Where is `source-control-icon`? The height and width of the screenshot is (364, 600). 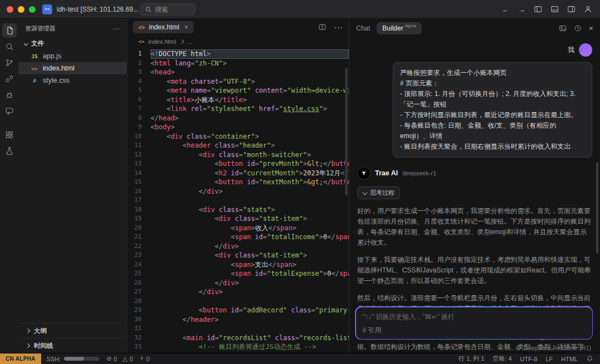 source-control-icon is located at coordinates (9, 63).